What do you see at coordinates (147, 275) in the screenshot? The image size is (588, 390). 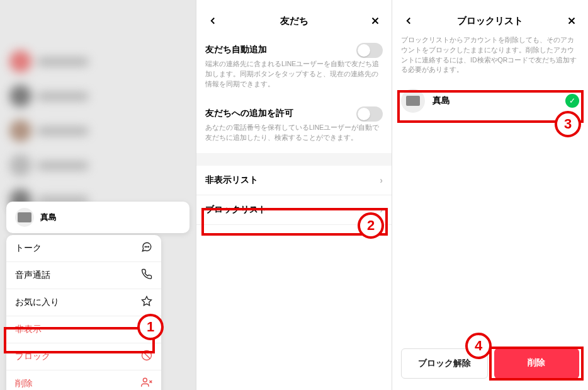 I see `phone-icon` at bounding box center [147, 275].